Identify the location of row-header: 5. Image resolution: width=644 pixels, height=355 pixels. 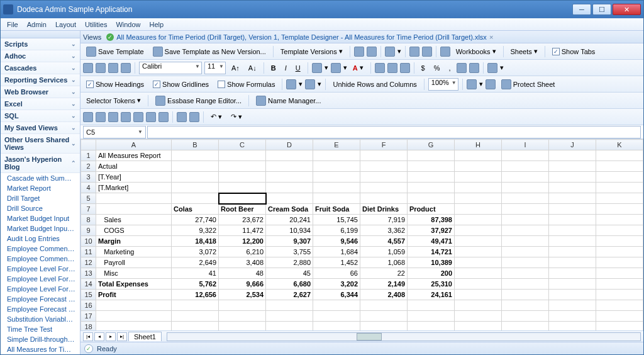
(89, 199).